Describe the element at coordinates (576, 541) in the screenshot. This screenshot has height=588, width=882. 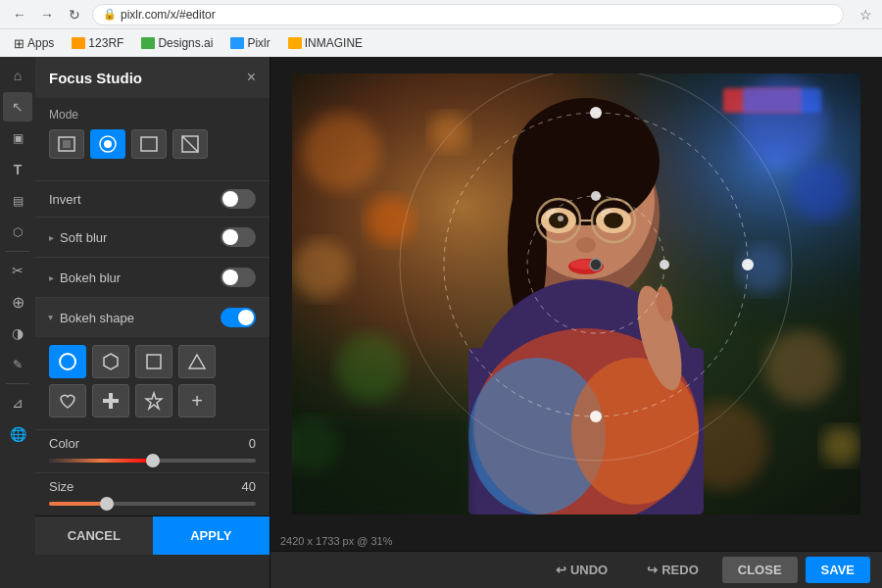
I see `canvas-info: 2420 x 1733 px @ 31%` at that location.